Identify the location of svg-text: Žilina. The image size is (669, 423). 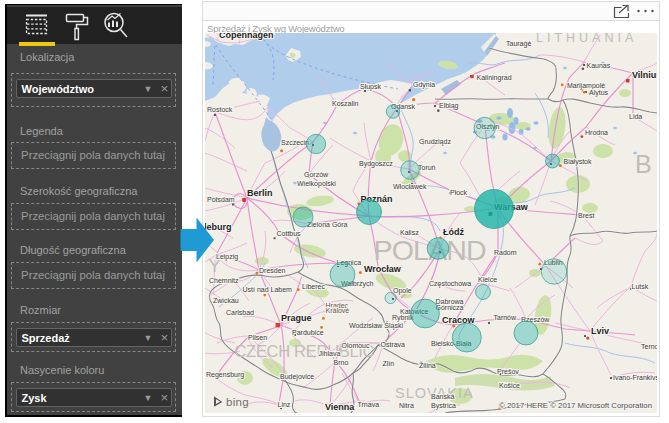
(428, 365).